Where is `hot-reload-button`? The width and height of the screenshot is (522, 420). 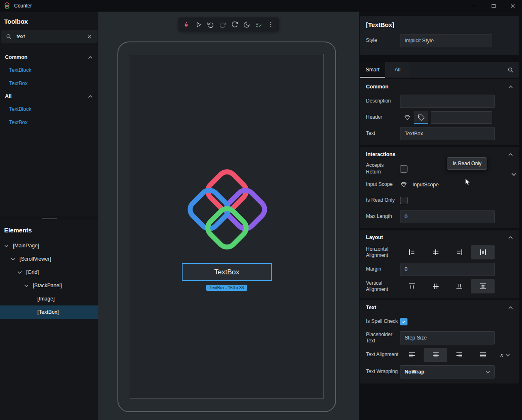
hot-reload-button is located at coordinates (187, 24).